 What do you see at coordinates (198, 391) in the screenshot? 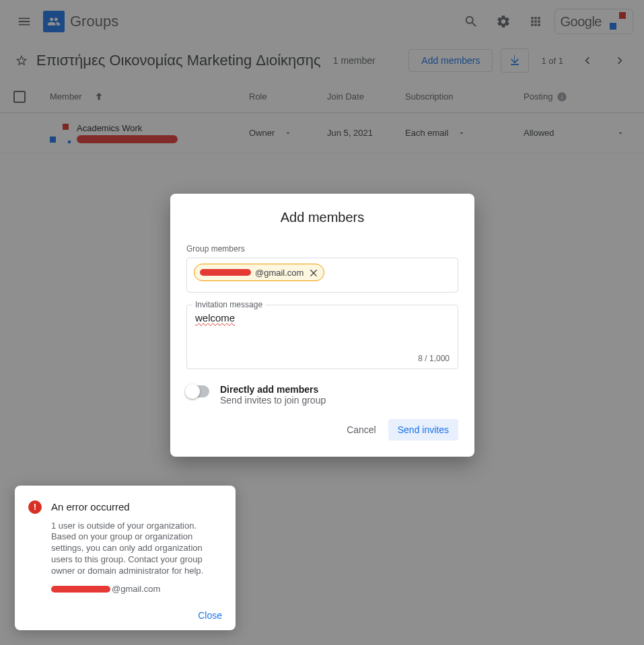
I see `directly-add-toggle` at bounding box center [198, 391].